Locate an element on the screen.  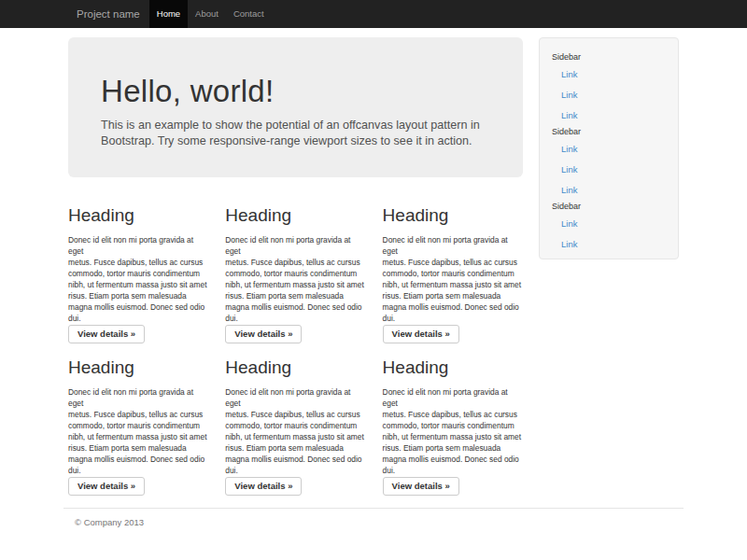
card-3: Heading Donec id elit non mi porta gravi… is located at coordinates (457, 267).